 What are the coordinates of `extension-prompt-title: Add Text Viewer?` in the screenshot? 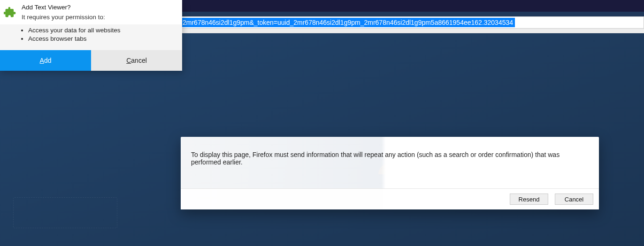 It's located at (63, 7).